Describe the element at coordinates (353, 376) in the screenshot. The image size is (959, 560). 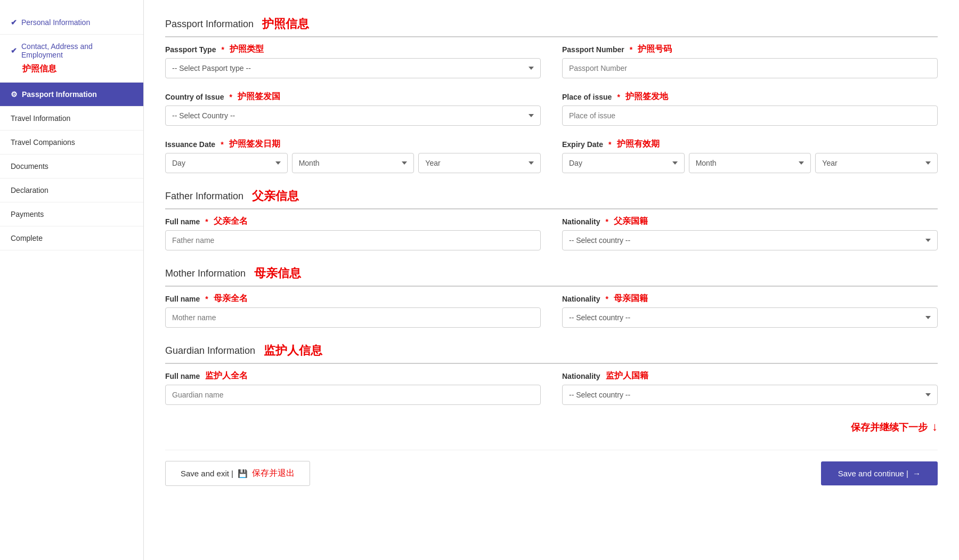
I see `guardian-name-label: Full name 监护人全名` at that location.